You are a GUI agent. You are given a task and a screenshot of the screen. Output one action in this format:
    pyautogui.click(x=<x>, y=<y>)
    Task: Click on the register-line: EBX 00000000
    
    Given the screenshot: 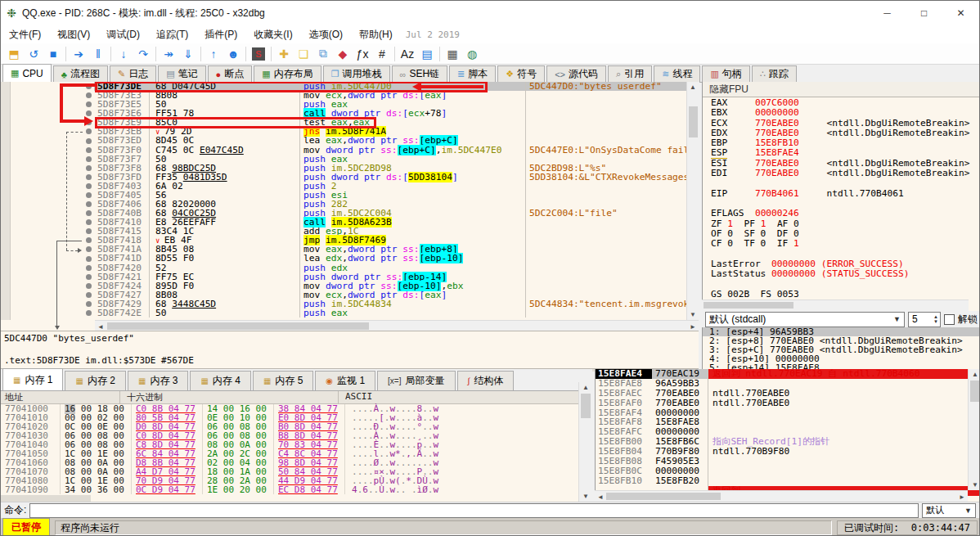 What is the action you would take?
    pyautogui.click(x=841, y=113)
    